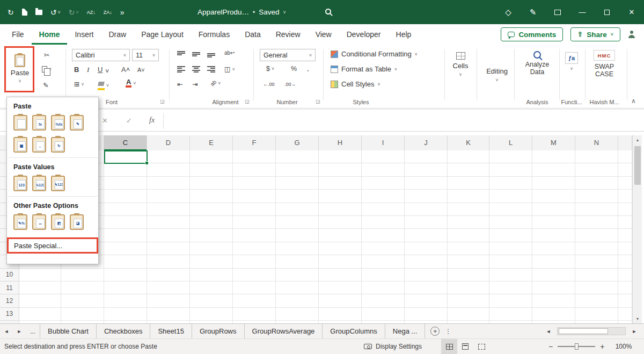 This screenshot has height=354, width=644. What do you see at coordinates (253, 34) in the screenshot?
I see `tab-data: Data` at bounding box center [253, 34].